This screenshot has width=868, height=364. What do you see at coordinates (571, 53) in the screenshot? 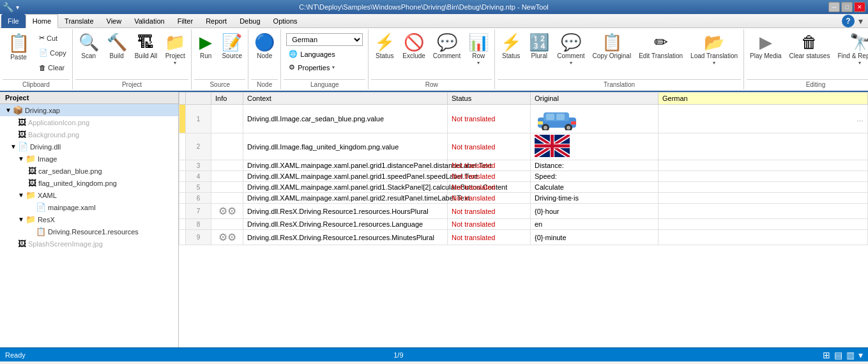
I see `comment-trans-button: 💬 Comment ▾` at bounding box center [571, 53].